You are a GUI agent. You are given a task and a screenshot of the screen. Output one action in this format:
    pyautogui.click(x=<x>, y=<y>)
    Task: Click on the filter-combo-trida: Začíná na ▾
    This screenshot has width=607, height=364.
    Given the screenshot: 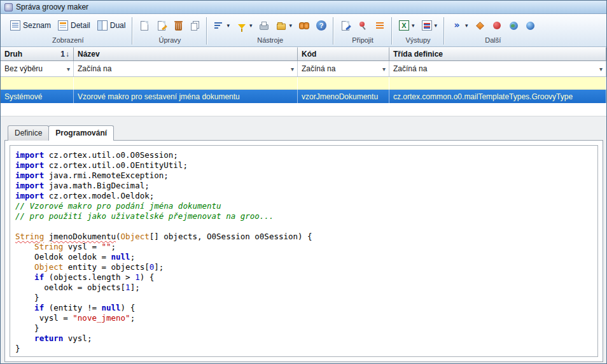 What is the action you would take?
    pyautogui.click(x=498, y=69)
    